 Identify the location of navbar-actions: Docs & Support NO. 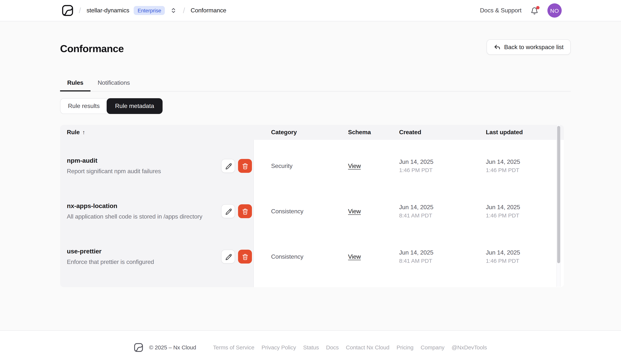
(521, 11).